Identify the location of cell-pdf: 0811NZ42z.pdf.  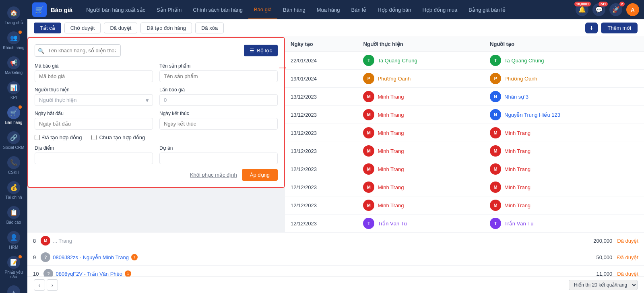
(643, 169).